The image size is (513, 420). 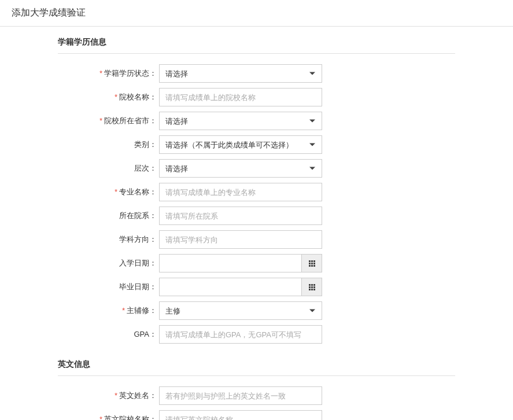 I want to click on row-category: 类别： 请选择（不属于此类成绩单可不选择）, so click(x=257, y=145).